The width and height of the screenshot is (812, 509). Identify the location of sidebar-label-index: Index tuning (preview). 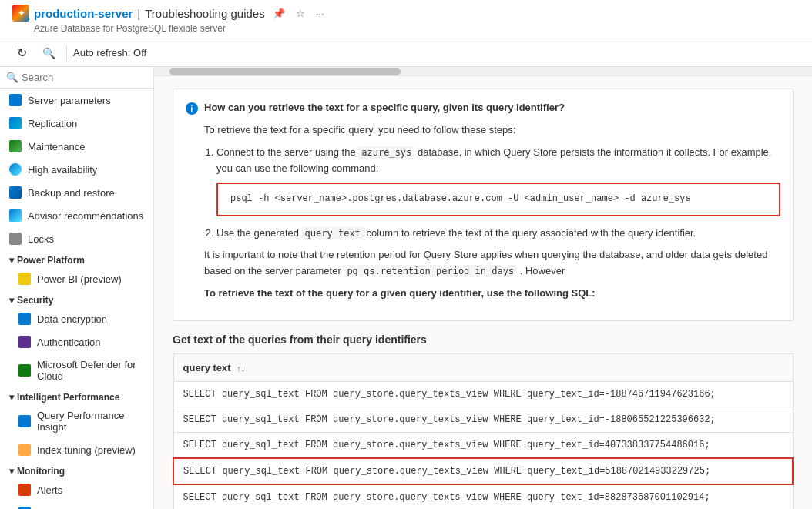
(86, 450).